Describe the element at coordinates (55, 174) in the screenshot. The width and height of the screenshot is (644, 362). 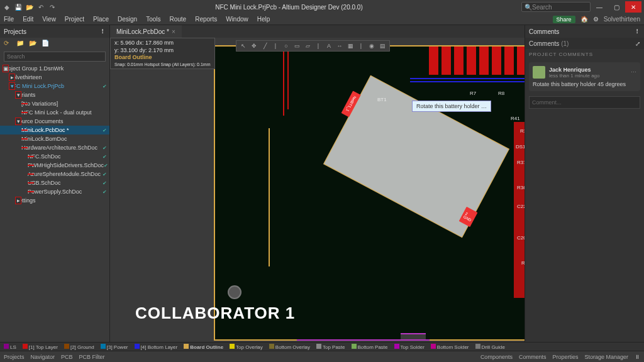
I see `tree-item: AzureSphereModule.SchDoc✔` at that location.